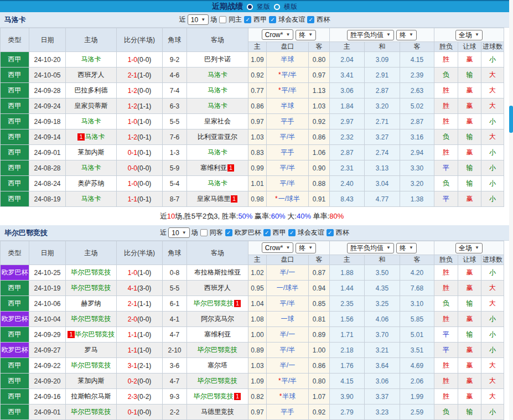  I want to click on asia-away-odds: 1.00, so click(319, 350).